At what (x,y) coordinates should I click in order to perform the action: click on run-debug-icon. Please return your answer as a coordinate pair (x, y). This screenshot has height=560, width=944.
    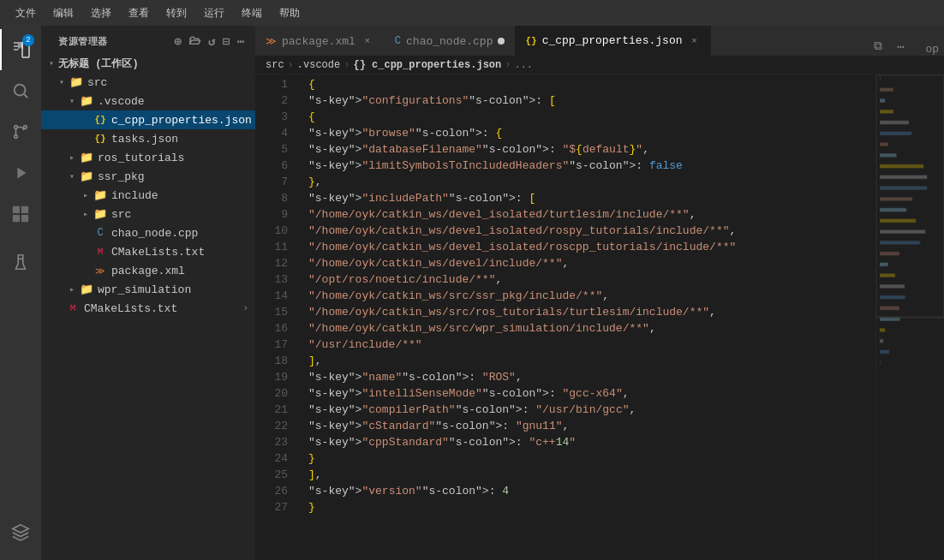
    Looking at the image, I should click on (21, 173).